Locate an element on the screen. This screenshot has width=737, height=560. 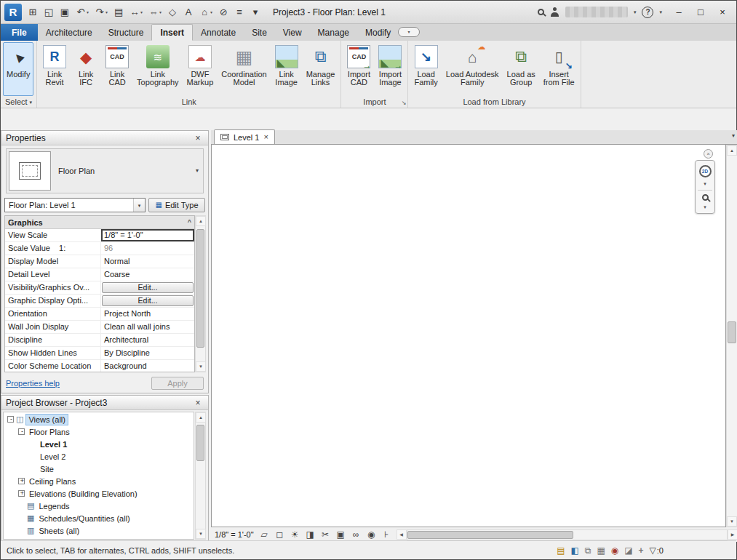
reveal-constraints-icon: ⊦ is located at coordinates (387, 535).